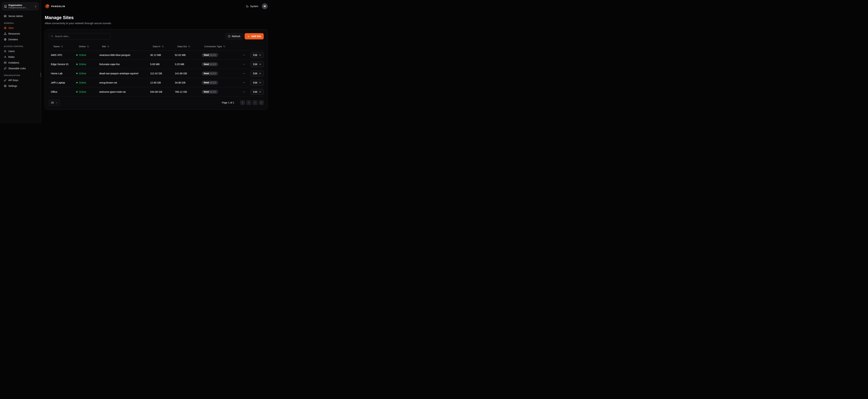 The width and height of the screenshot is (868, 399). What do you see at coordinates (160, 47) in the screenshot?
I see `column-header-data-in: Data In` at bounding box center [160, 47].